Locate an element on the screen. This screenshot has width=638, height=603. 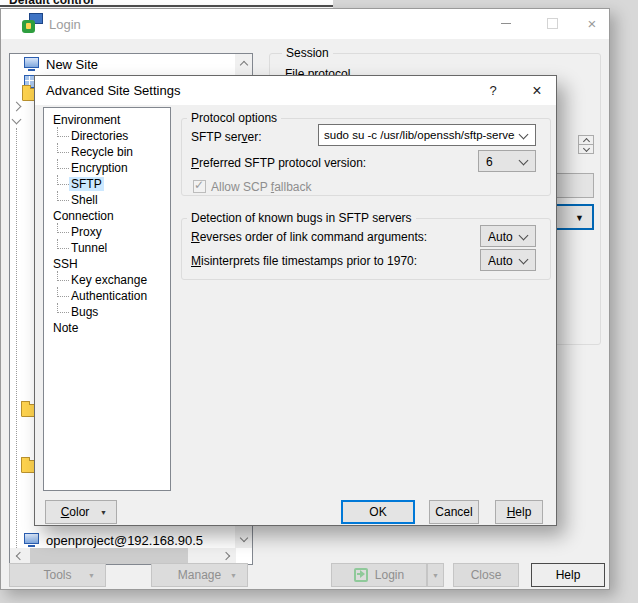
login-split-button: ▼ is located at coordinates (436, 575).